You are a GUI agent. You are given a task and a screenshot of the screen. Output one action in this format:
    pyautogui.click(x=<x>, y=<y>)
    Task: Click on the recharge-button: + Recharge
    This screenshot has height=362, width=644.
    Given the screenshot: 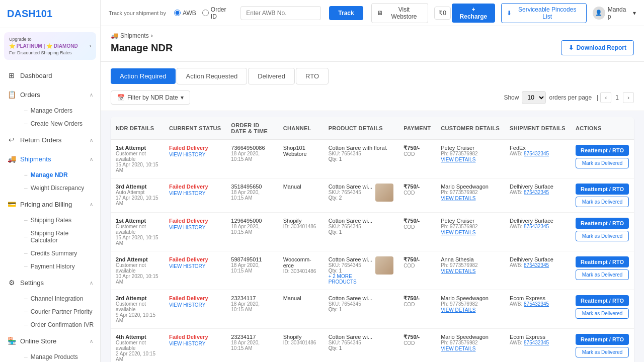 What is the action you would take?
    pyautogui.click(x=473, y=13)
    